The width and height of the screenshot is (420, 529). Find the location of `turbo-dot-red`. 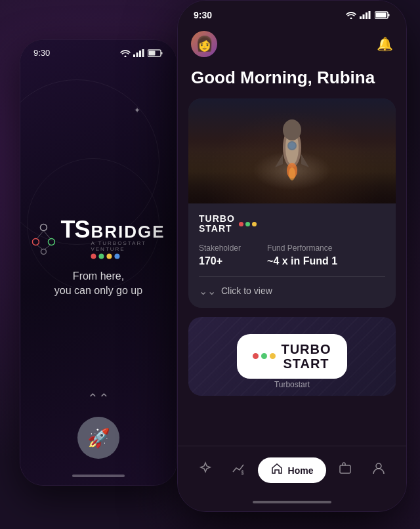

turbo-dot-red is located at coordinates (242, 224).